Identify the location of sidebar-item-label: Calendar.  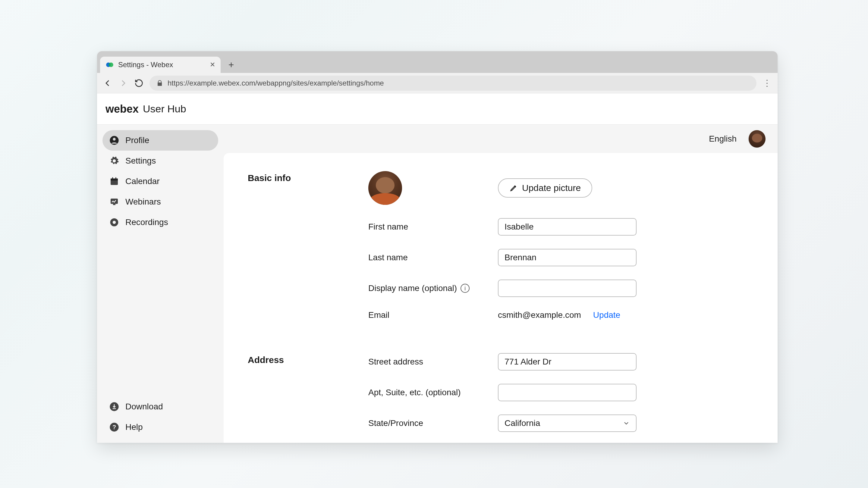
(143, 181).